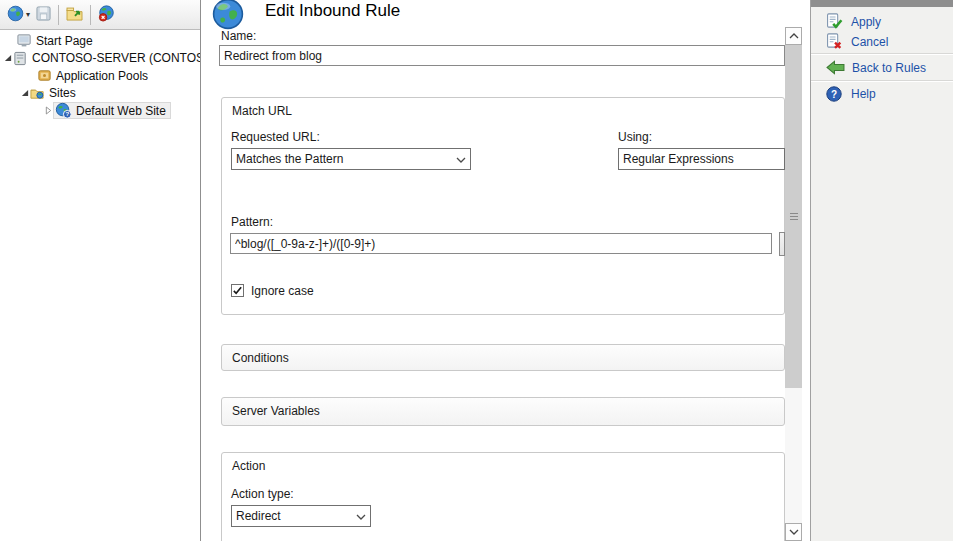  Describe the element at coordinates (100, 94) in the screenshot. I see `tree-item-sites: Sites` at that location.